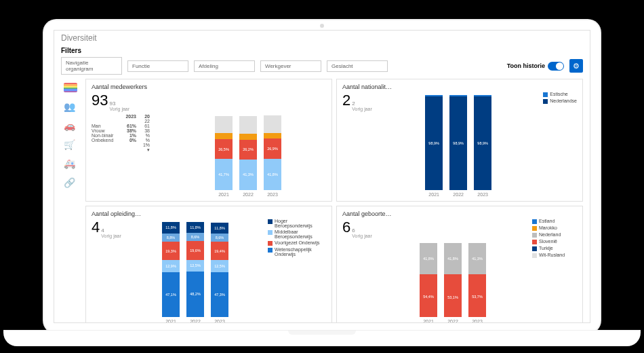  Describe the element at coordinates (71, 145) in the screenshot. I see `cart-icon: 🛒` at that location.